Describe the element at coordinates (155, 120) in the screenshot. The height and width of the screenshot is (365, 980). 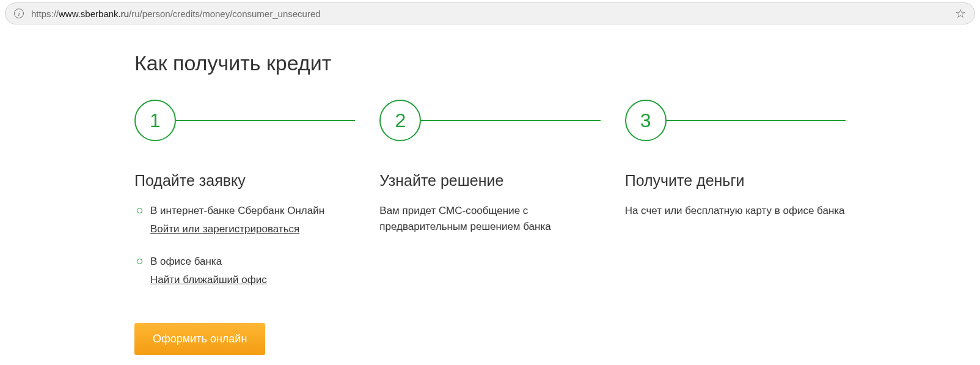
I see `step-number-circle: 1` at that location.